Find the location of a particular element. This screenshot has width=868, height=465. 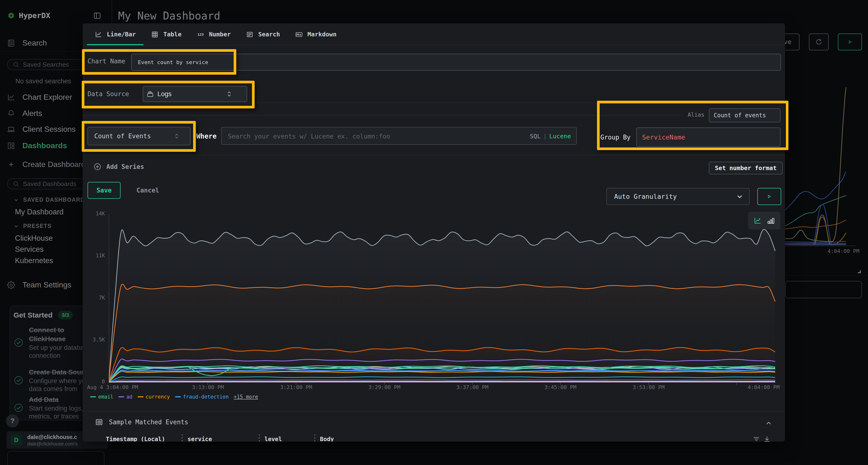

search-icon is located at coordinates (250, 34).